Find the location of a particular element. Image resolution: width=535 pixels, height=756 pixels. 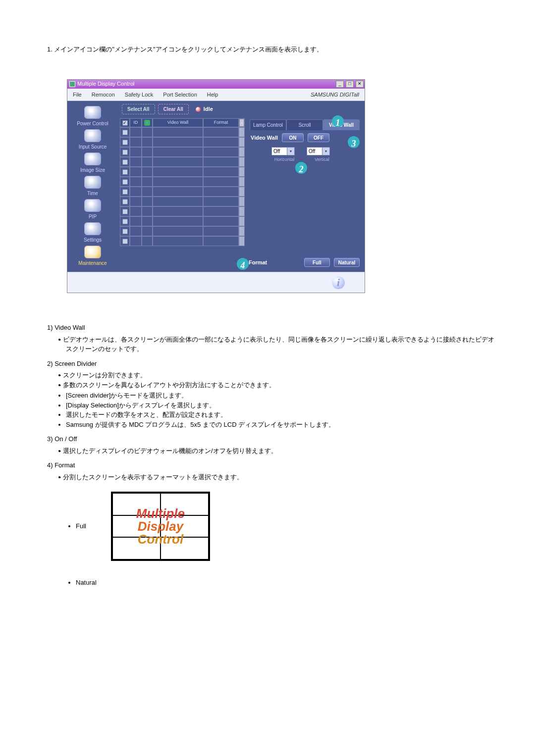

grid-col-id: ID is located at coordinates (136, 123).